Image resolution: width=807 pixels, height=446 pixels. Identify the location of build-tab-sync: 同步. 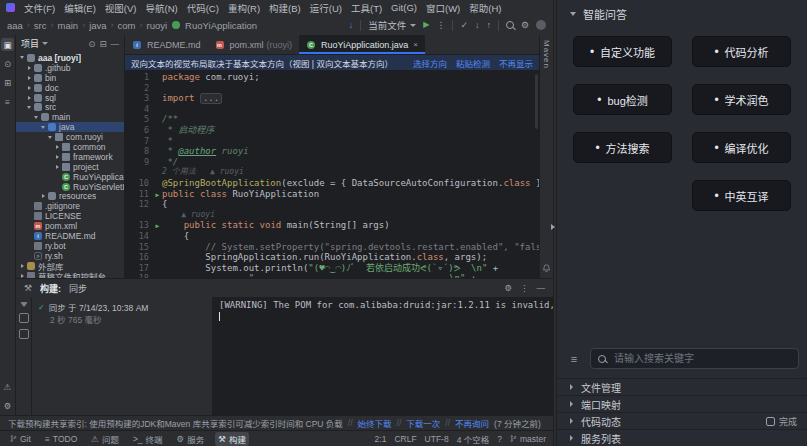
(78, 288).